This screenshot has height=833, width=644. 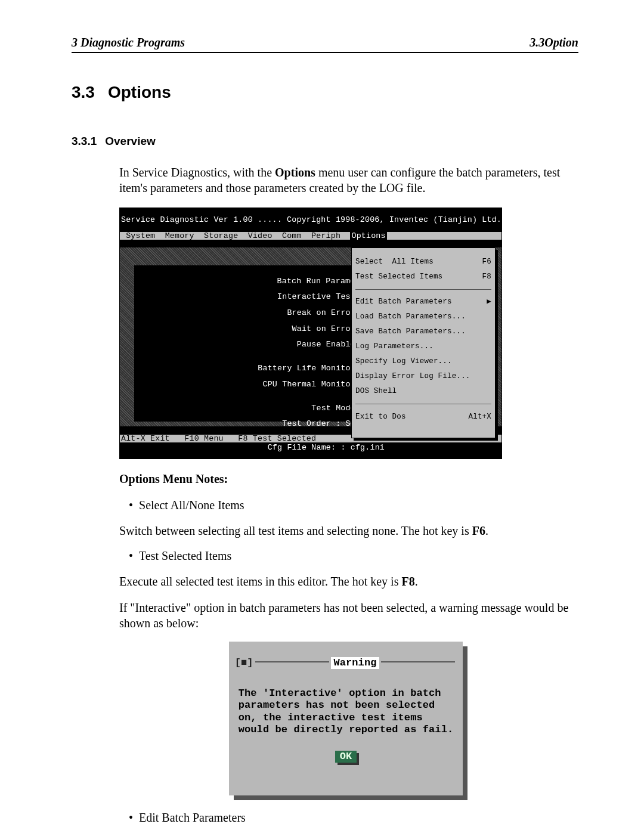 What do you see at coordinates (311, 236) in the screenshot?
I see `dos-menubar: System Memory Storage Video Comm Periph …` at bounding box center [311, 236].